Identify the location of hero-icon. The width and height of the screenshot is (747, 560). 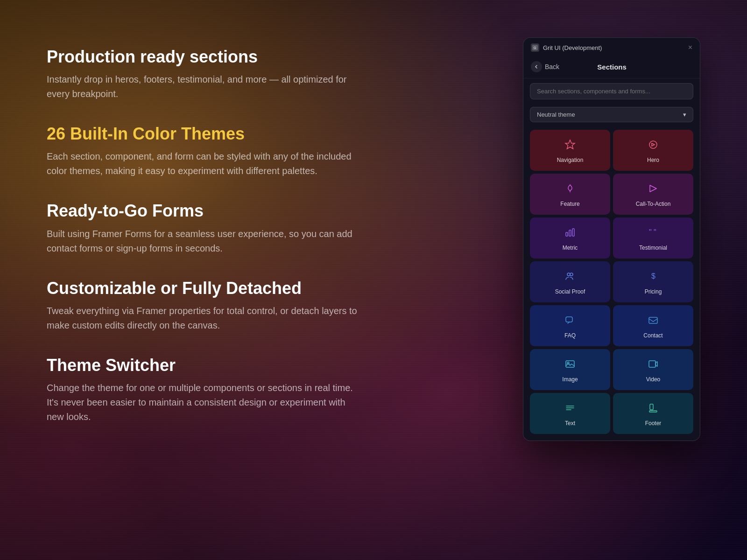
(653, 146).